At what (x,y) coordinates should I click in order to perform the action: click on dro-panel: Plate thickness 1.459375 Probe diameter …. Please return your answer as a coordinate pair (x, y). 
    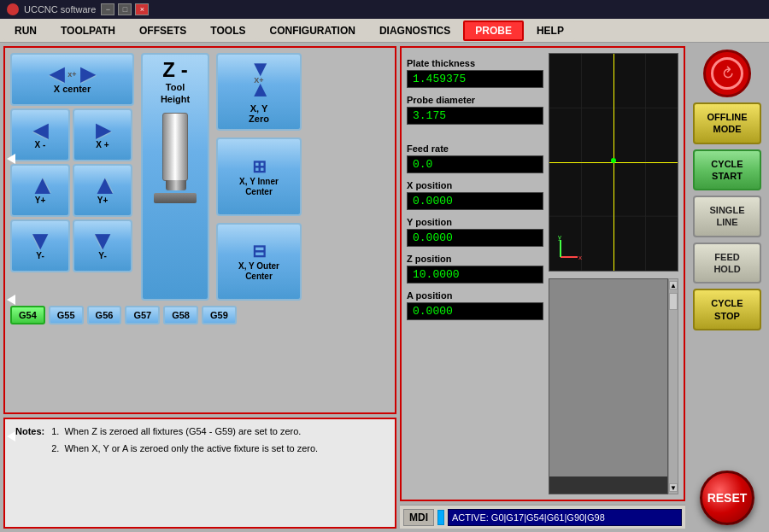
    Looking at the image, I should click on (475, 273).